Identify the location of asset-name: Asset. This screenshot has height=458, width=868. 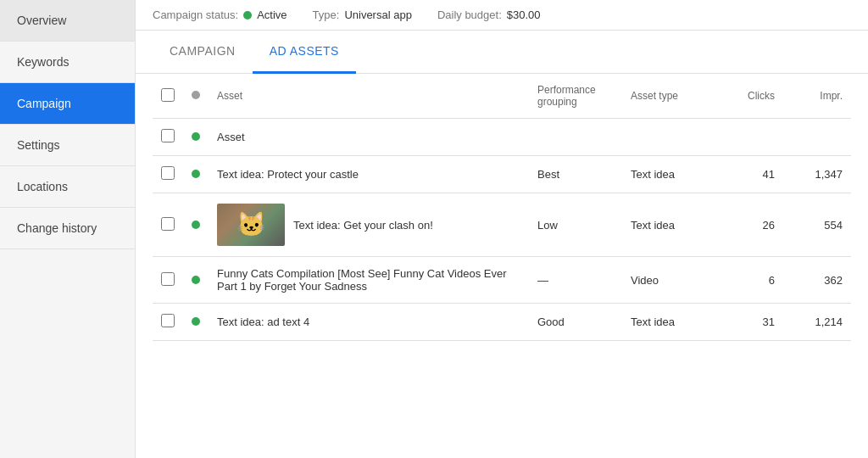
(231, 137).